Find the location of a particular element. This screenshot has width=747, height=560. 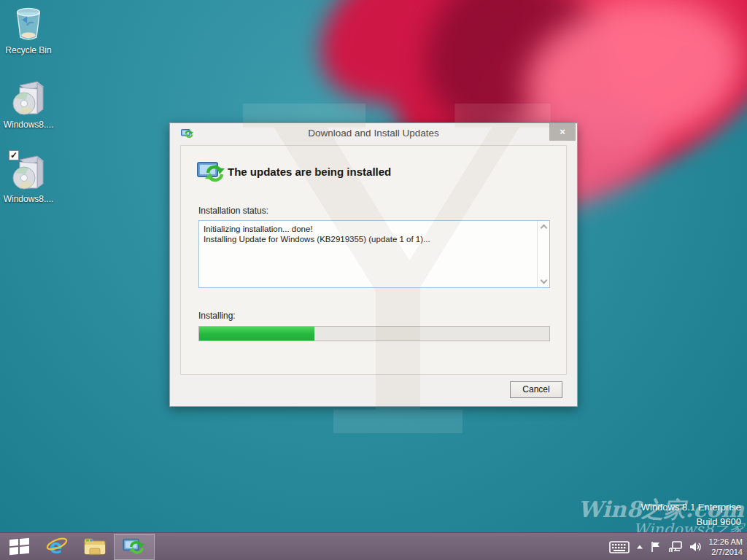

volume-button is located at coordinates (696, 547).